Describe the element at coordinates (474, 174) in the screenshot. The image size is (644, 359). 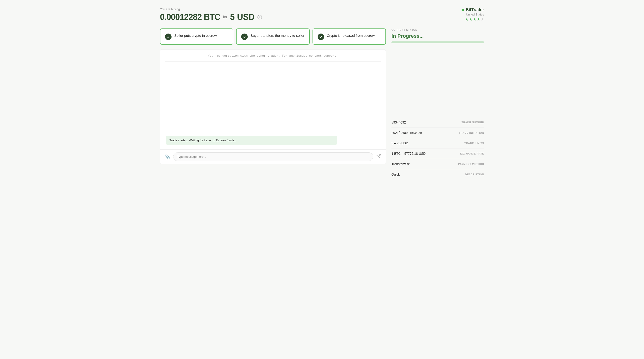
I see `detail-label-5: DESCRIPTION` at that location.